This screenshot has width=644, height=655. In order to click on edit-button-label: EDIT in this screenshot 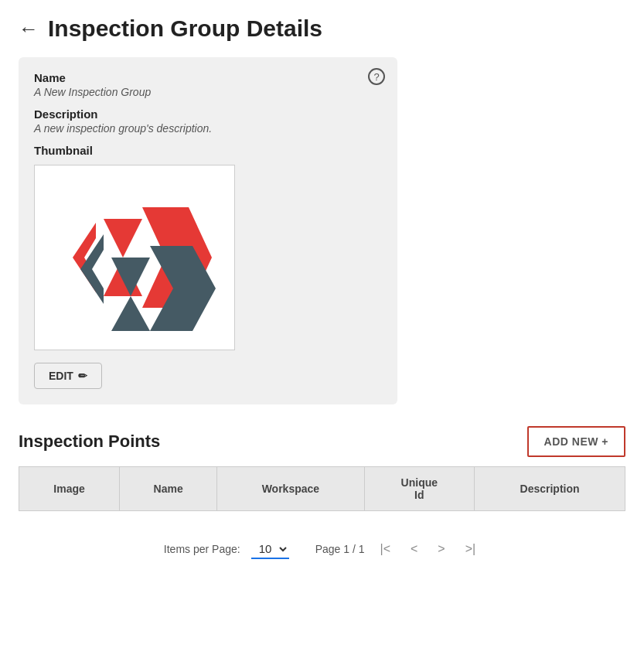, I will do `click(61, 376)`.